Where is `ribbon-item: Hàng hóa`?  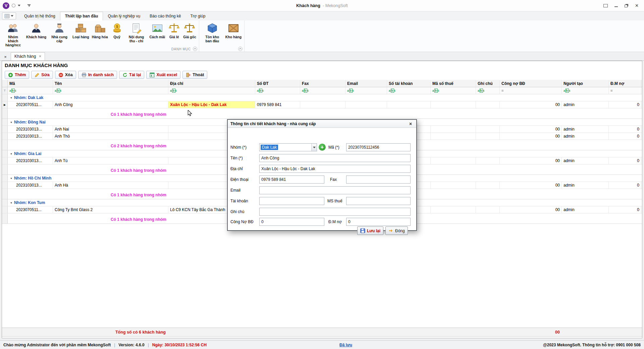
ribbon-item: Hàng hóa is located at coordinates (100, 34).